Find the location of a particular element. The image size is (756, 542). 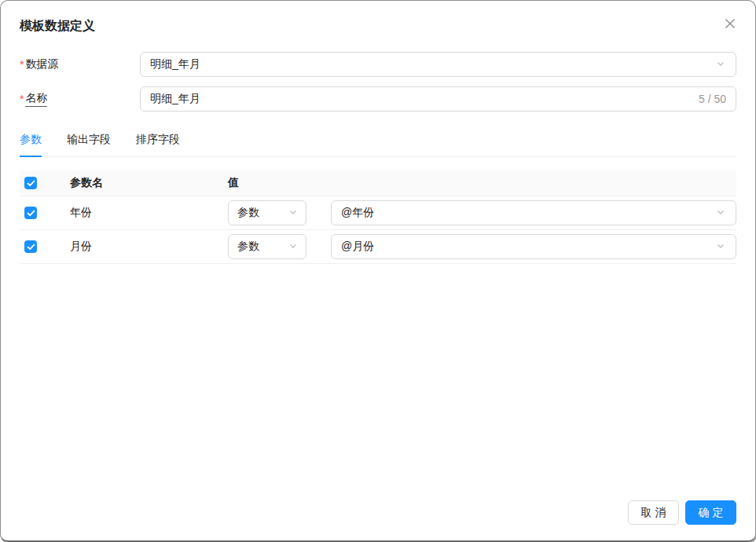

tab-bar: 参数 输出字段 排序字段 is located at coordinates (378, 141).